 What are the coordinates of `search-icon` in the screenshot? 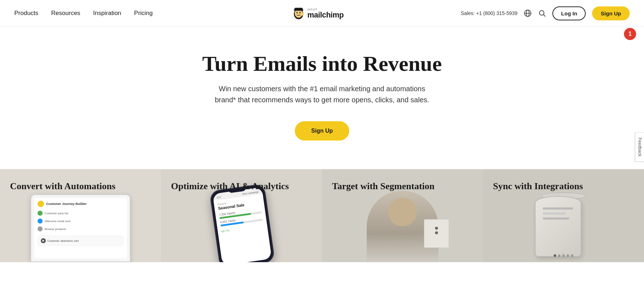 It's located at (542, 13).